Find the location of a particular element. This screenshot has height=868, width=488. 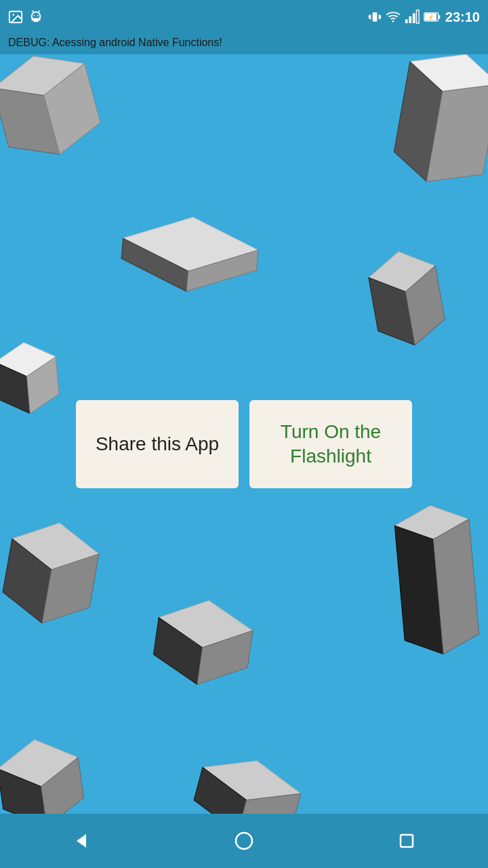

status-bar-left is located at coordinates (26, 17).